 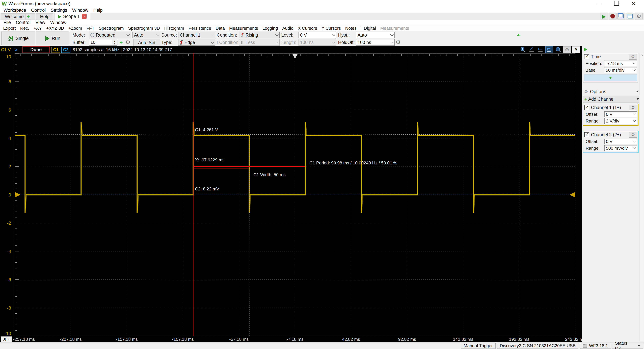 I want to click on plot-settings-button: ⚙, so click(x=567, y=50).